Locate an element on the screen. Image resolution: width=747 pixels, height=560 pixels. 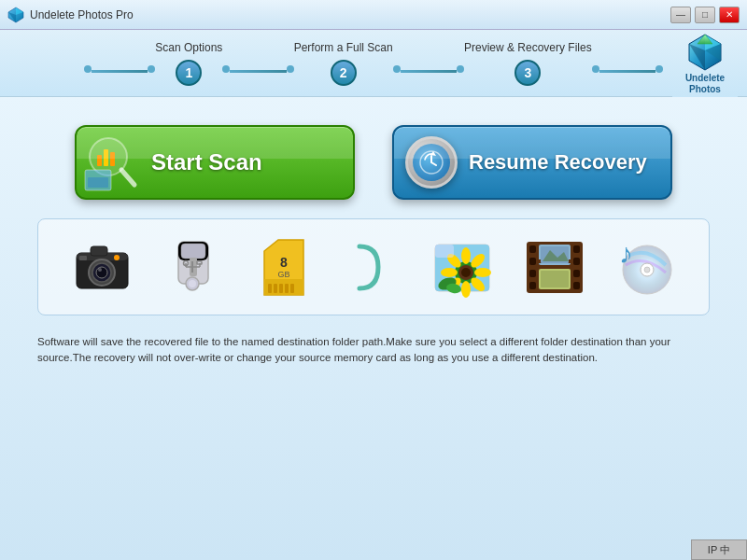
svg-text: GB is located at coordinates (284, 274).